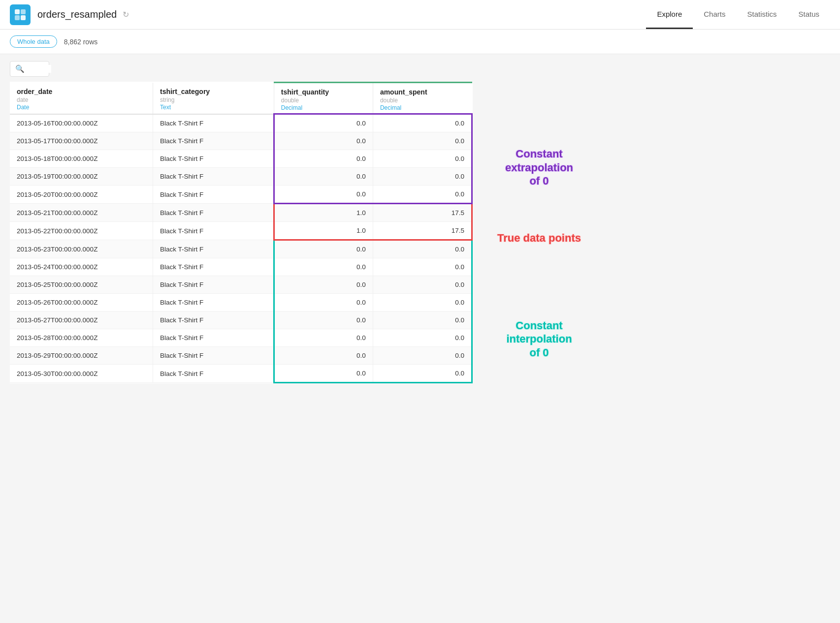 This screenshot has width=840, height=623. What do you see at coordinates (323, 108) in the screenshot?
I see `col-semantic-tshirt-quantity: Decimal` at bounding box center [323, 108].